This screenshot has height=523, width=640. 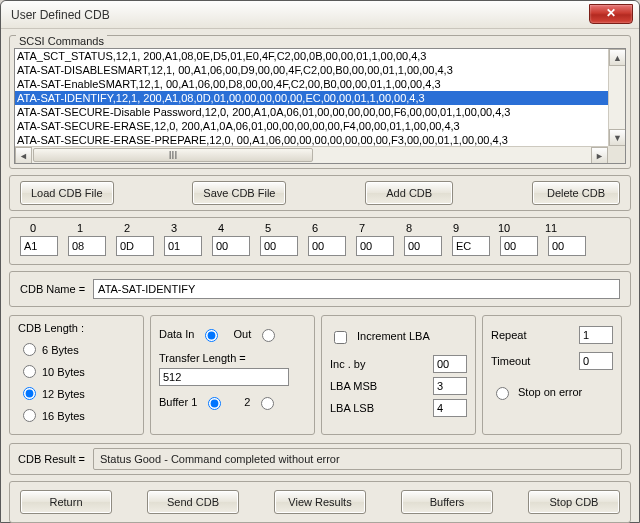 What do you see at coordinates (67, 193) in the screenshot?
I see `load-cdb-file-button: Load CDB File` at bounding box center [67, 193].